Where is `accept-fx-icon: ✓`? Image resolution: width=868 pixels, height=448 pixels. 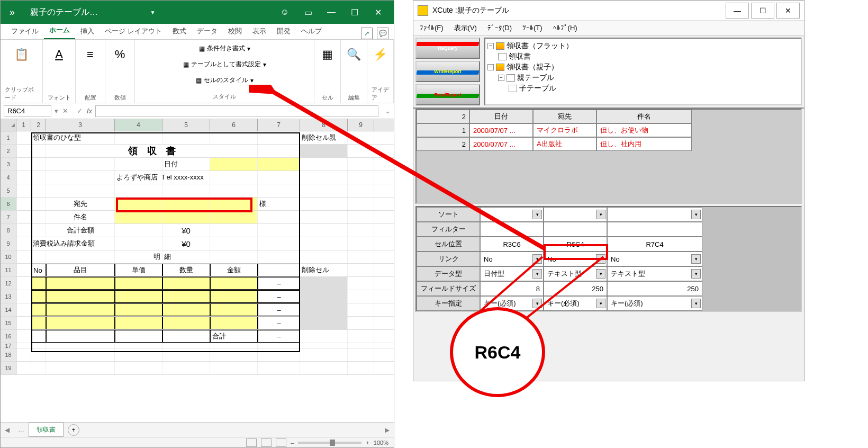
accept-fx-icon: ✓ is located at coordinates (79, 111).